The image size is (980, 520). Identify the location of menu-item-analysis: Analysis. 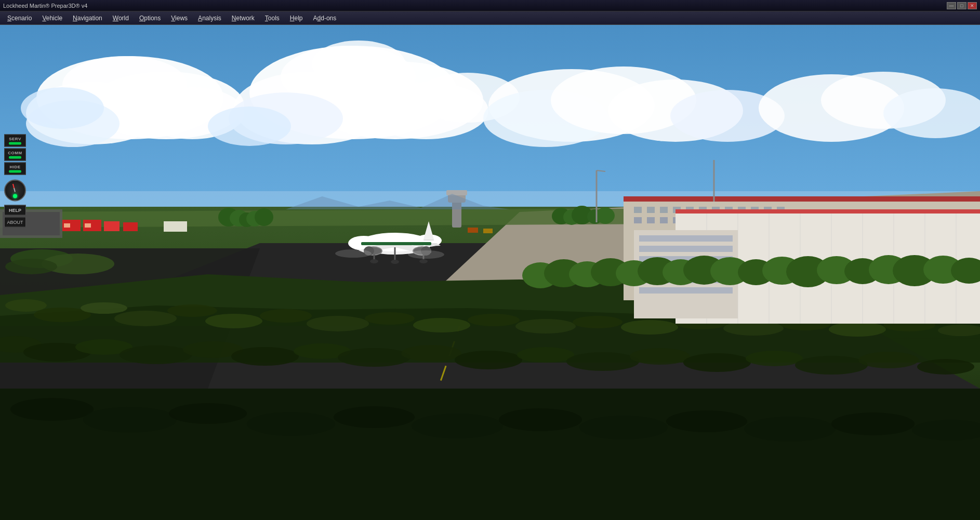
(210, 18).